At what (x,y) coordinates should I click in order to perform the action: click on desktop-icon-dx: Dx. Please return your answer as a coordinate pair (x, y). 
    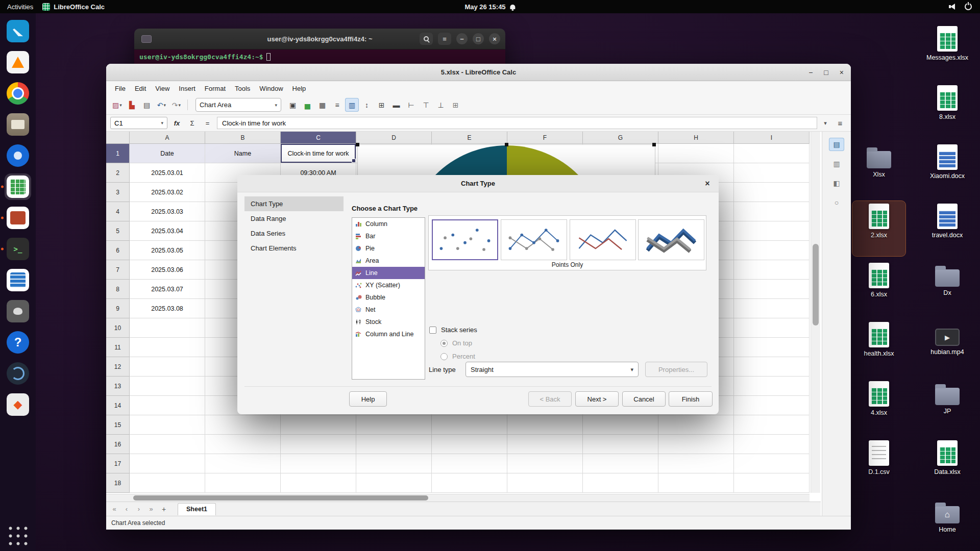
    Looking at the image, I should click on (947, 288).